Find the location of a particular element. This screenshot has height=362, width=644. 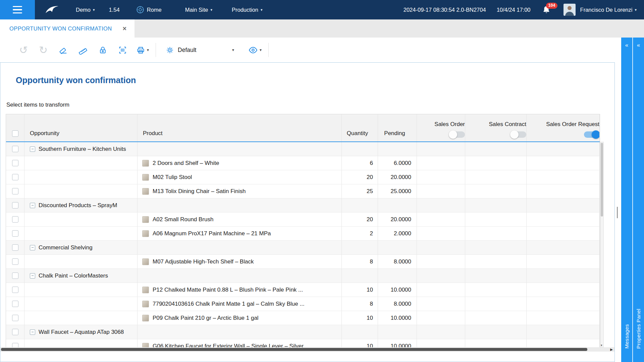

product-cell: 7790204103616 Chalk Paint Matte 1 gal – … is located at coordinates (239, 304).